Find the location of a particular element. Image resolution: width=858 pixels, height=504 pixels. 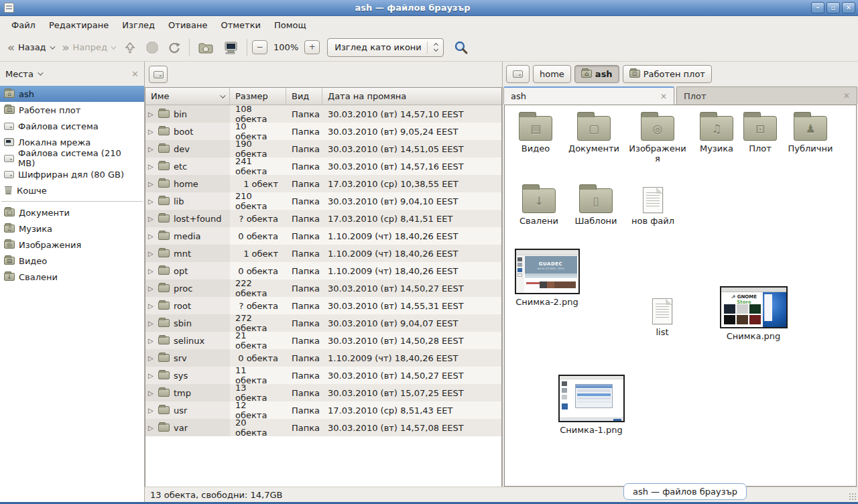

sidebar-item: ⊡Работен плот is located at coordinates (72, 110).